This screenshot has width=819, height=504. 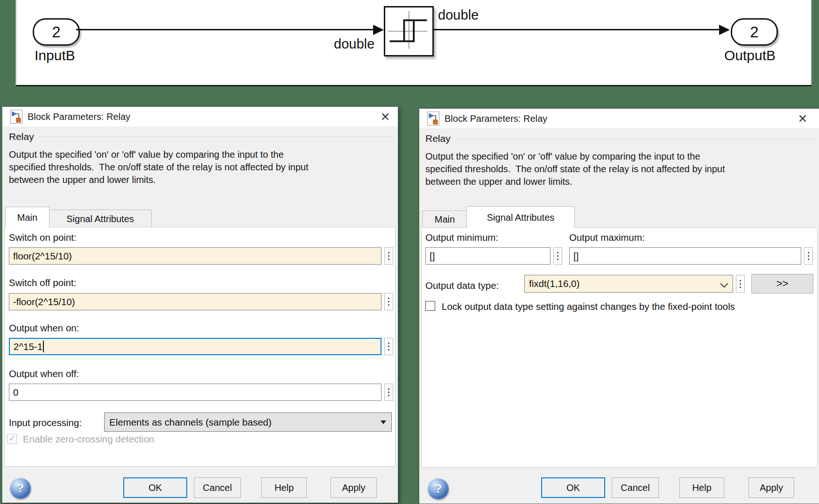 I want to click on output-data-type-value: fixdt(1,16,0), so click(x=554, y=284).